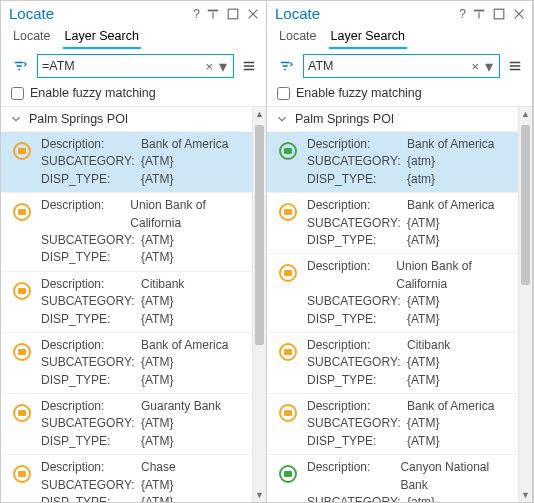  I want to click on result-item: Description:Guaranty Bank SUBCATEGORY:{A…, so click(126, 424).